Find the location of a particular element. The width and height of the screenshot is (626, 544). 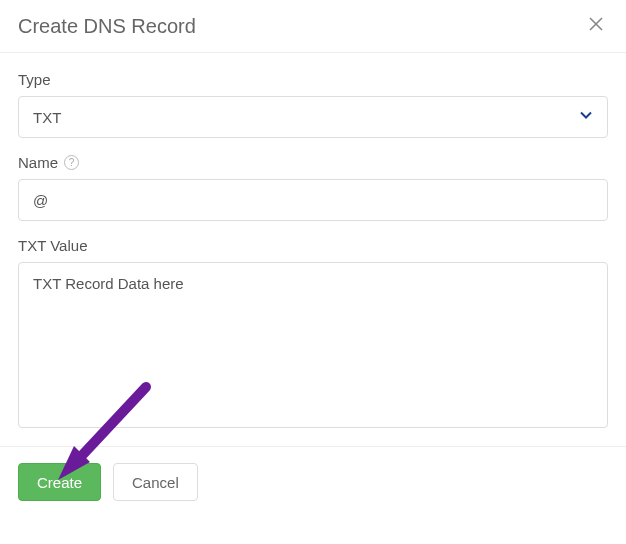

modal-footer: Create Cancel is located at coordinates (313, 482).